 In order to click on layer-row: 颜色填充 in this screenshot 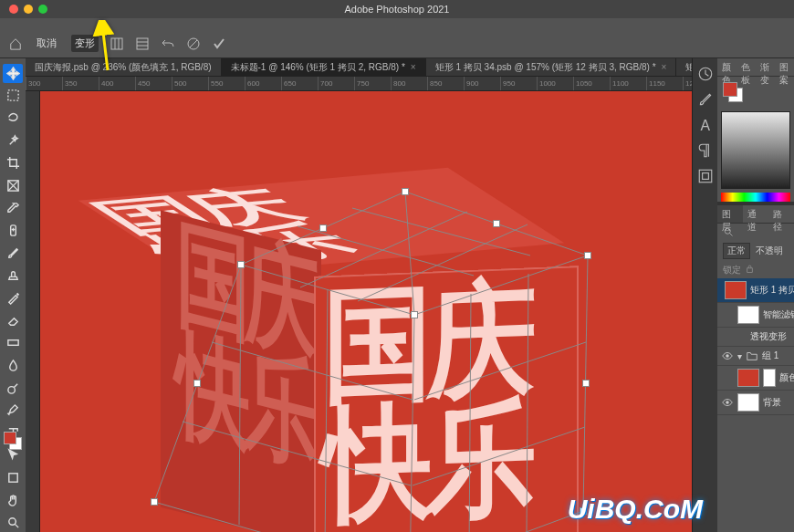, I will do `click(756, 378)`.